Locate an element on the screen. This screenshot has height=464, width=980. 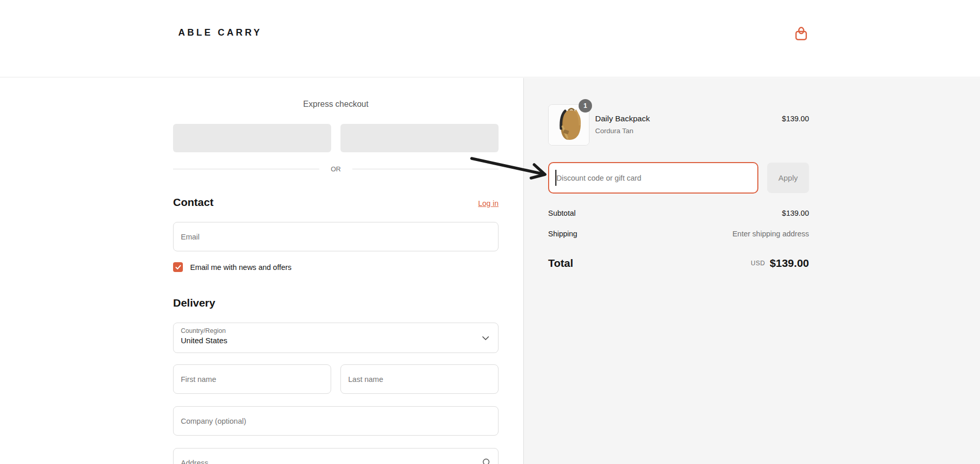
contact-heading: Contact is located at coordinates (193, 202).